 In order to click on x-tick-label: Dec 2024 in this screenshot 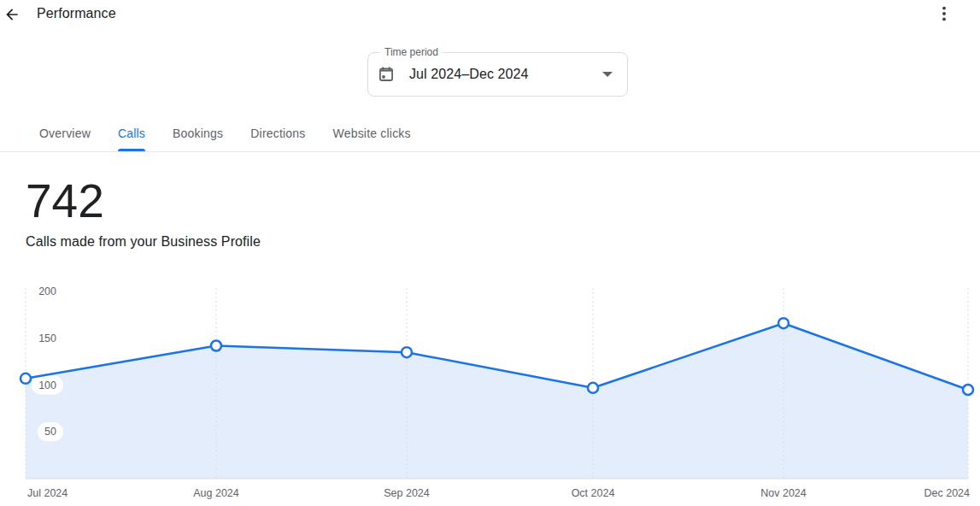, I will do `click(947, 493)`.